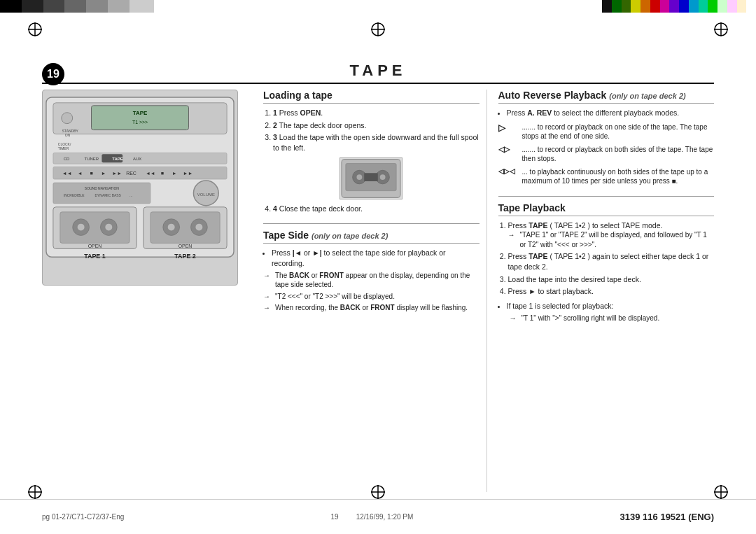 This screenshot has width=756, height=534. I want to click on tape-playback-steps: Press TAPE ( TAPE 1•2 ) to select TAPE m…, so click(606, 259).